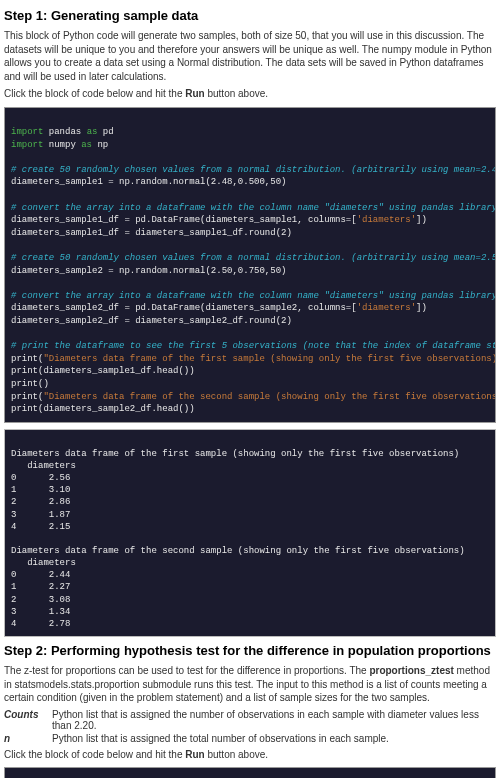 The image size is (500, 778). What do you see at coordinates (250, 56) in the screenshot?
I see `step1-para1: This block of Python code will generate …` at bounding box center [250, 56].